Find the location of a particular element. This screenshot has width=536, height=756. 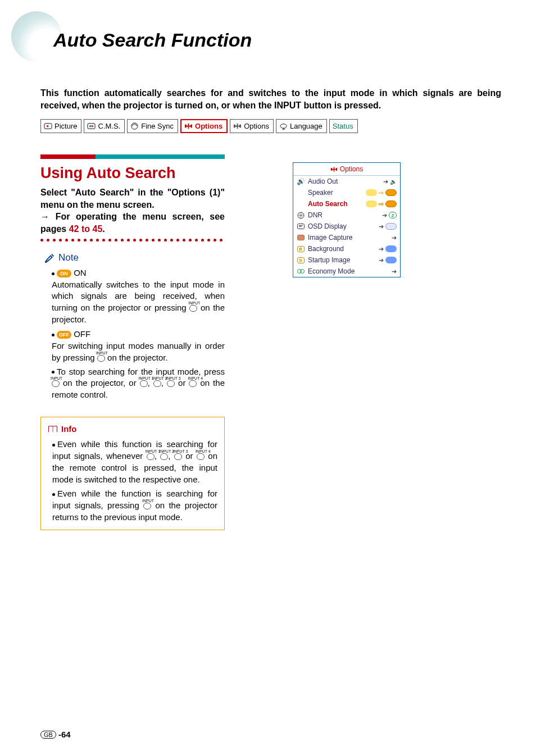

tab-language: Language is located at coordinates (301, 126).